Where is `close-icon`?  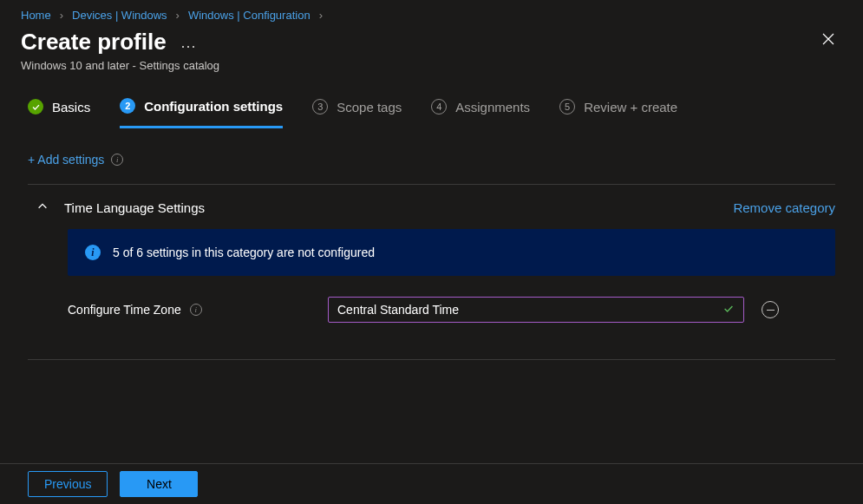
close-icon is located at coordinates (828, 42).